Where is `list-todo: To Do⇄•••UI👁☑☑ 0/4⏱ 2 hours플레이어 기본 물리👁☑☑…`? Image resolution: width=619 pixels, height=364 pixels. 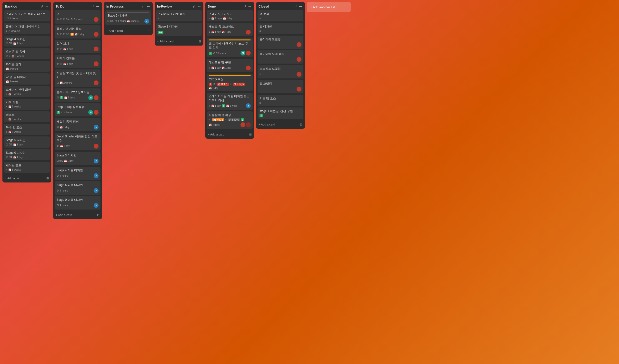 list-todo: To Do⇄•••UI👁☑☑ 0/4⏱ 2 hours플레이어 기본 물리👁☑☑… is located at coordinates (78, 110).